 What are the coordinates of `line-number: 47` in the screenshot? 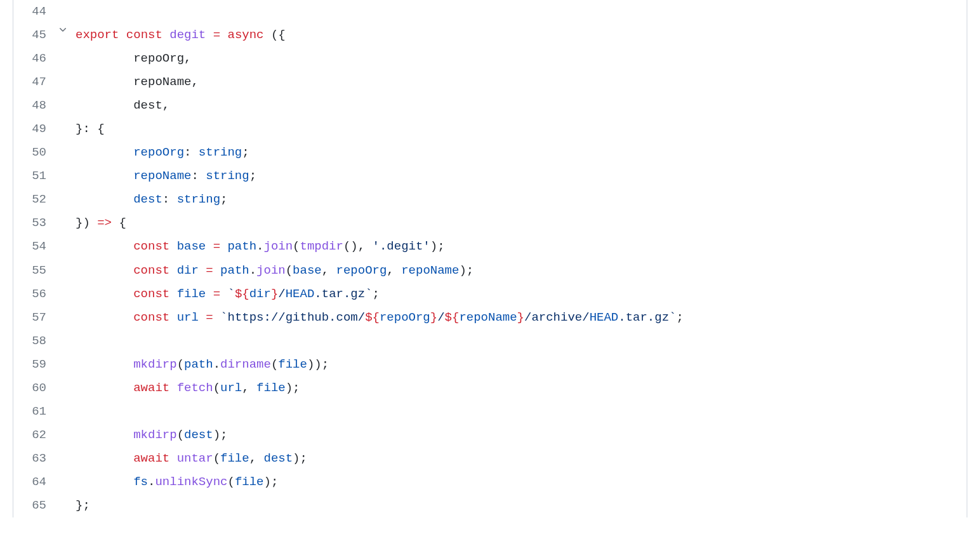 It's located at (36, 83).